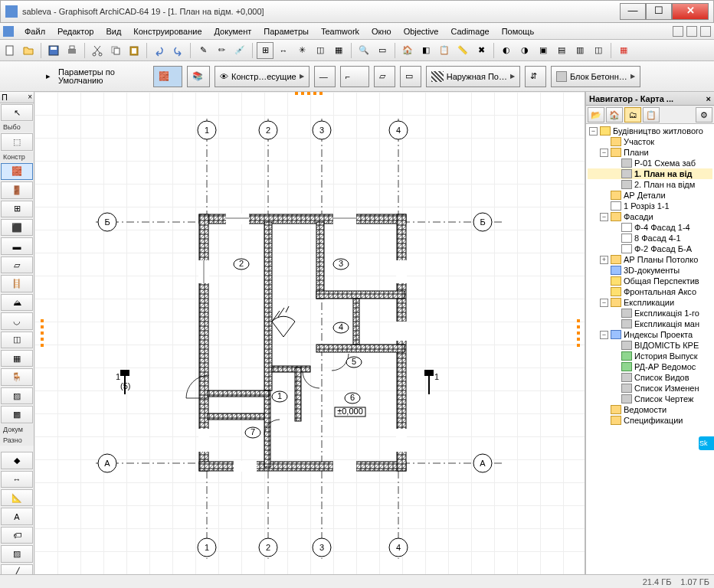 The height and width of the screenshot is (588, 714). I want to click on tree-item: 8 Фасад 4-1, so click(650, 238).